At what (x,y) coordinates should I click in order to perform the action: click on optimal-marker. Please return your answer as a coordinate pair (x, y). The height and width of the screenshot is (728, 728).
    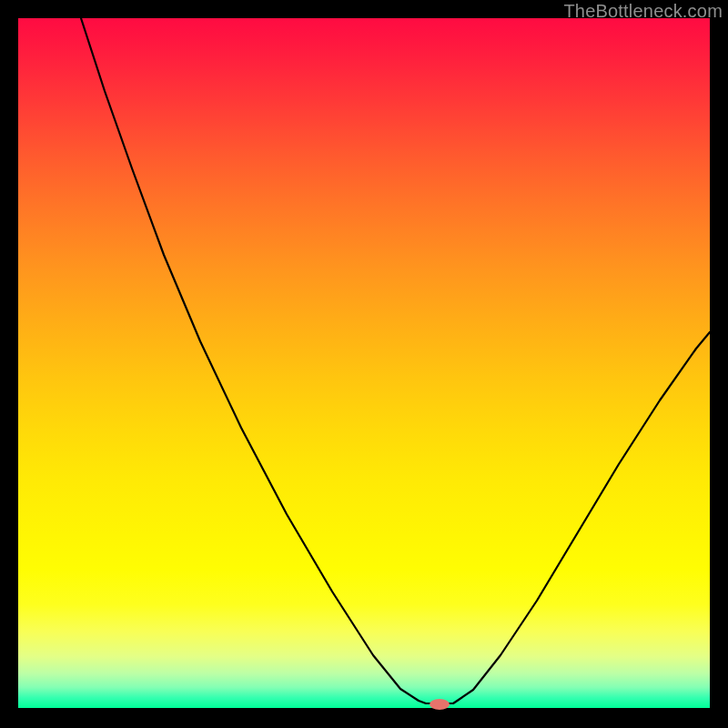
    Looking at the image, I should click on (440, 704).